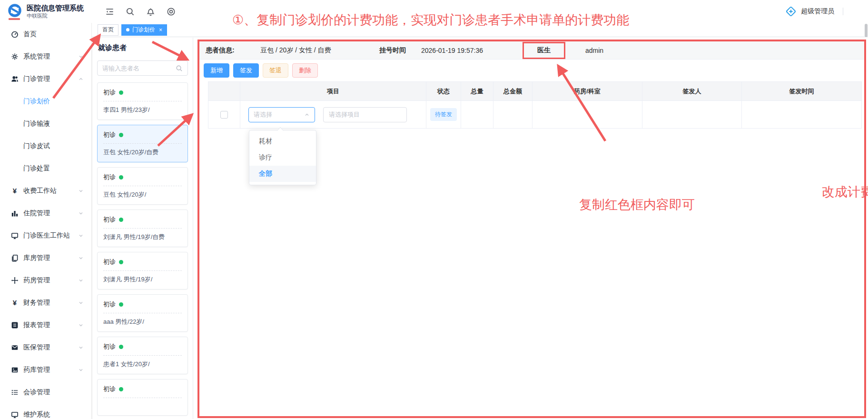  I want to click on sidebar-item-consultation: 会诊管理, so click(46, 392).